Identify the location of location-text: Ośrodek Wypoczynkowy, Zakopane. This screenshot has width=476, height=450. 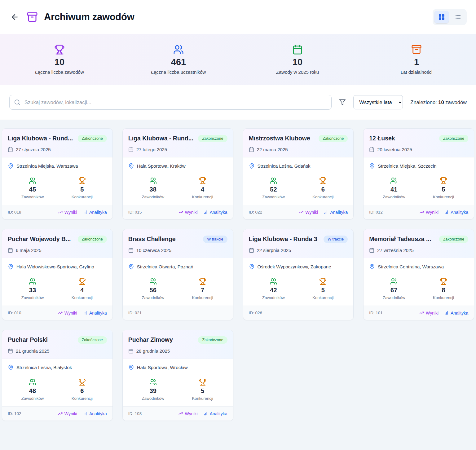
(294, 267).